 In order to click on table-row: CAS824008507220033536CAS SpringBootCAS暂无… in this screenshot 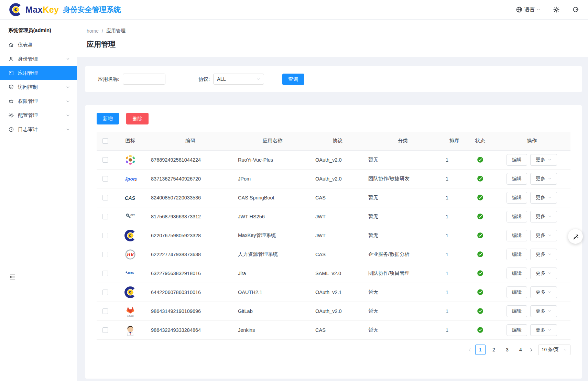, I will do `click(334, 197)`.